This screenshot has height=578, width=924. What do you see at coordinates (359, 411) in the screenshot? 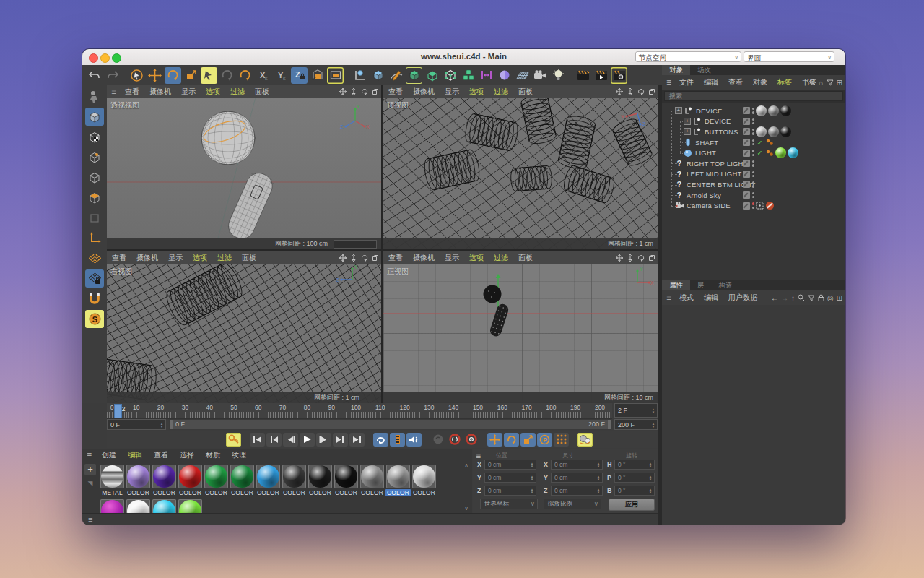
I see `timeline-ruler: 0102030405060708090100110120130140150160…` at bounding box center [359, 411].